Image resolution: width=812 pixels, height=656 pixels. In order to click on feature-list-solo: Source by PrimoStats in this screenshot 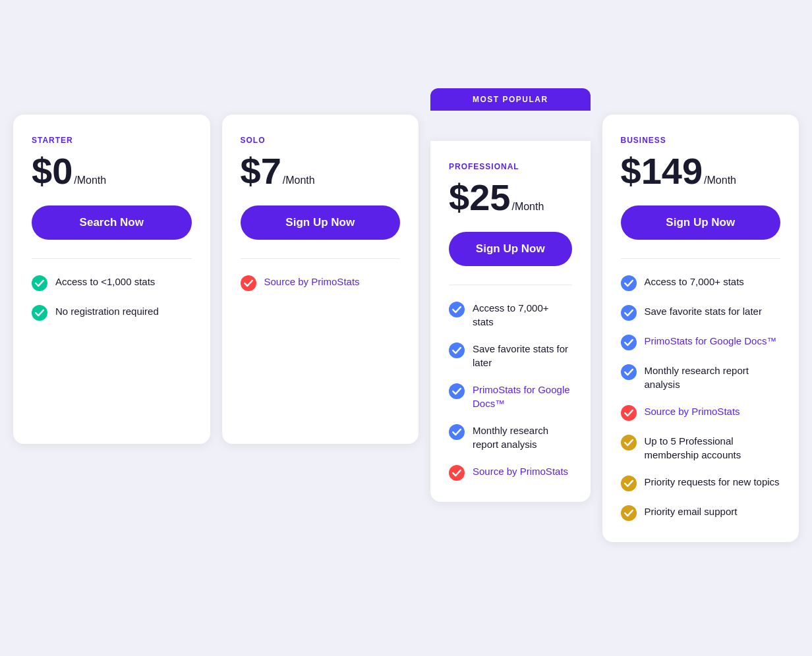, I will do `click(320, 283)`.